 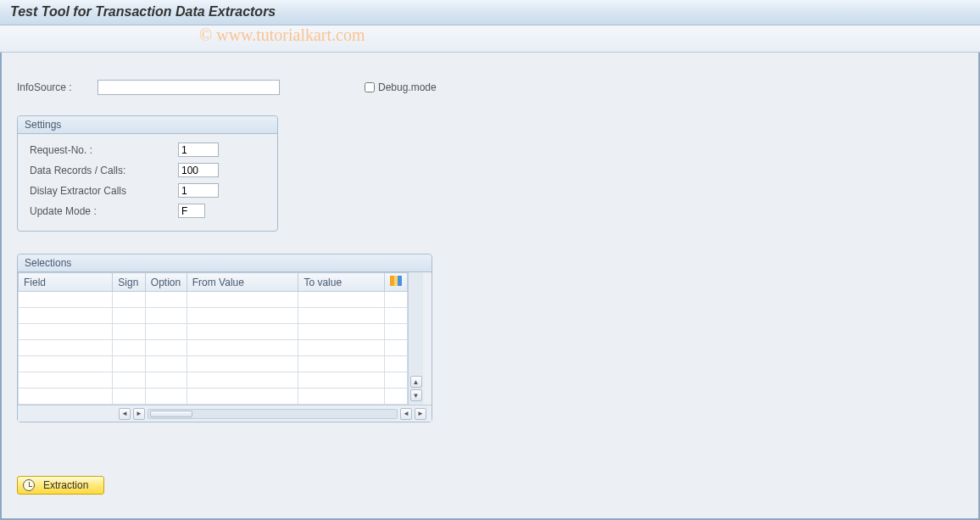 I want to click on debug-mode-wrap: Debug.mode, so click(x=400, y=87).